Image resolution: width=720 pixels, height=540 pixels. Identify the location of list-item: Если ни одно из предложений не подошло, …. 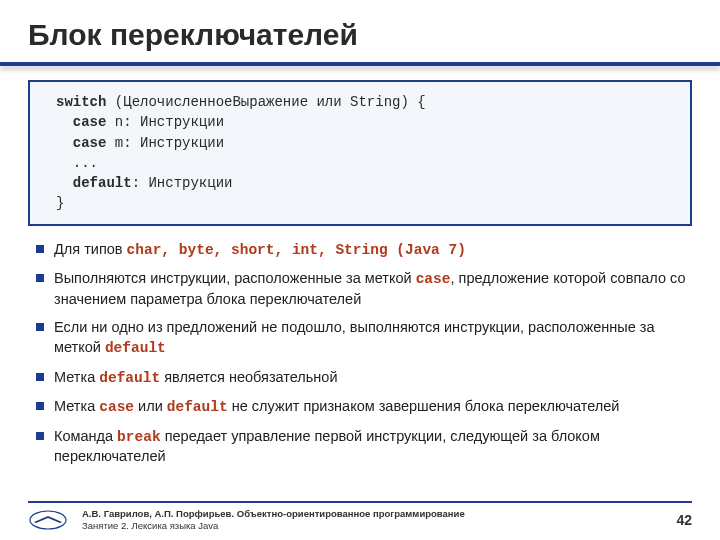
(364, 338).